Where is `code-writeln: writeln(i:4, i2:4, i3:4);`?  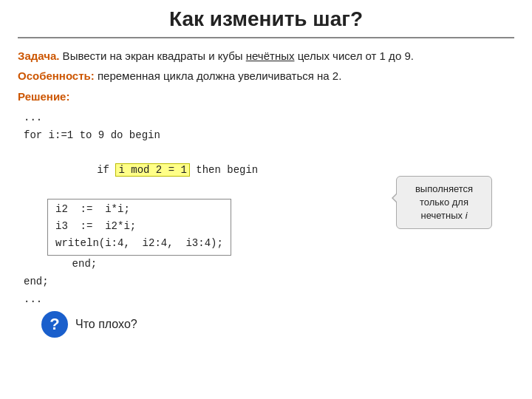
code-writeln: writeln(i:4, i2:4, i3:4); is located at coordinates (139, 244).